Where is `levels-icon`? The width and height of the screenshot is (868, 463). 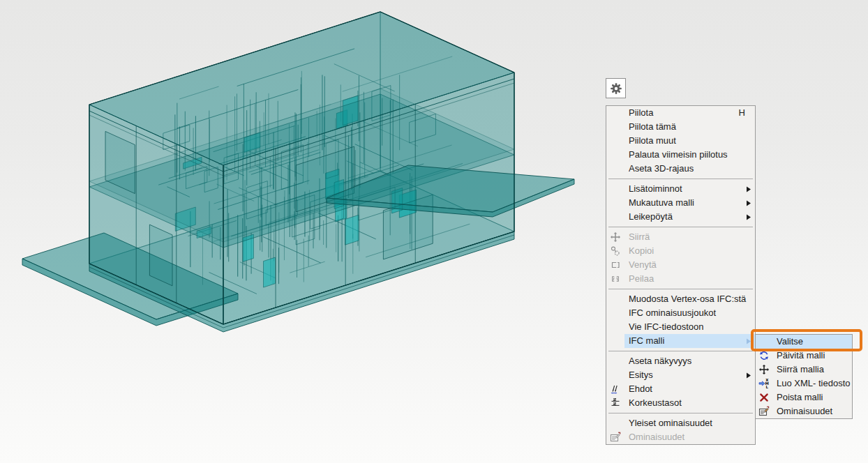 levels-icon is located at coordinates (615, 403).